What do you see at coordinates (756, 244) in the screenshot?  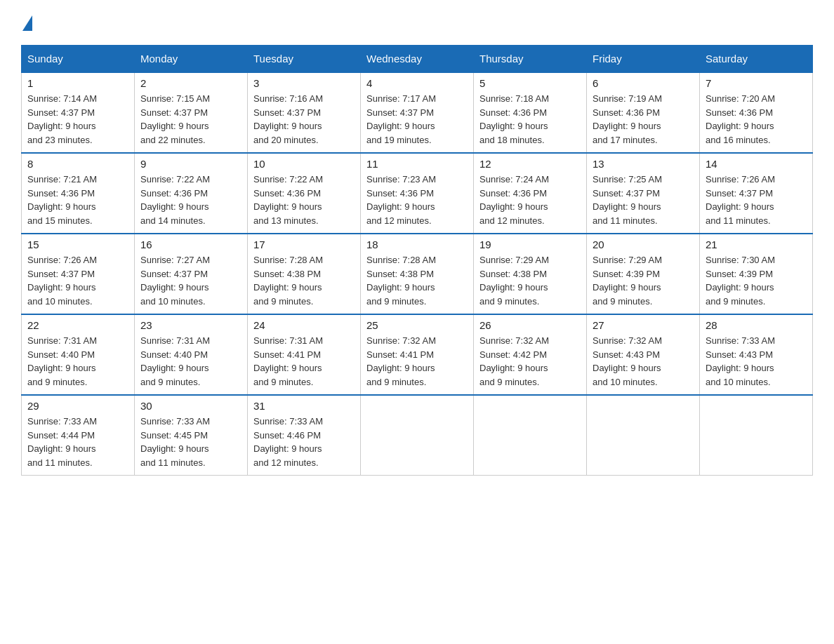 I see `day-number: 21` at bounding box center [756, 244].